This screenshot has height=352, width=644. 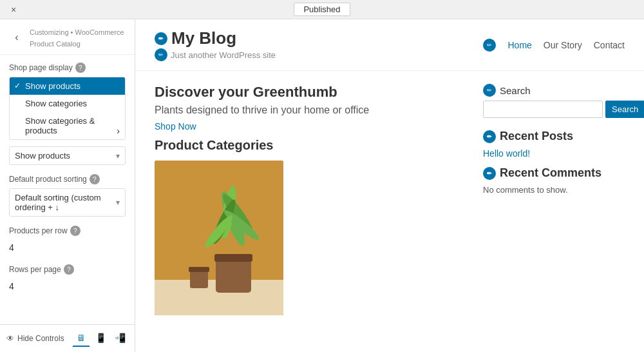 What do you see at coordinates (100, 338) in the screenshot?
I see `tablet-view-button: 📱` at bounding box center [100, 338].